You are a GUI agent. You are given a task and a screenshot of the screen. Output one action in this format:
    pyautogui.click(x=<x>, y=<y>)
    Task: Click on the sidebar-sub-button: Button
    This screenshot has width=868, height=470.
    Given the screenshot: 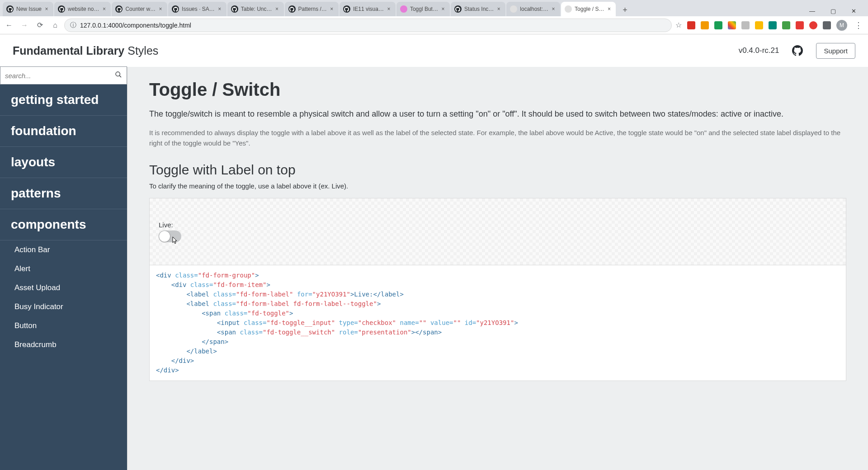 What is the action you would take?
    pyautogui.click(x=63, y=326)
    